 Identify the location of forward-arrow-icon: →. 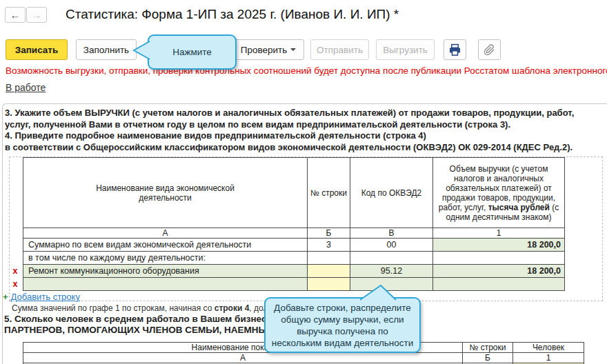
(37, 15).